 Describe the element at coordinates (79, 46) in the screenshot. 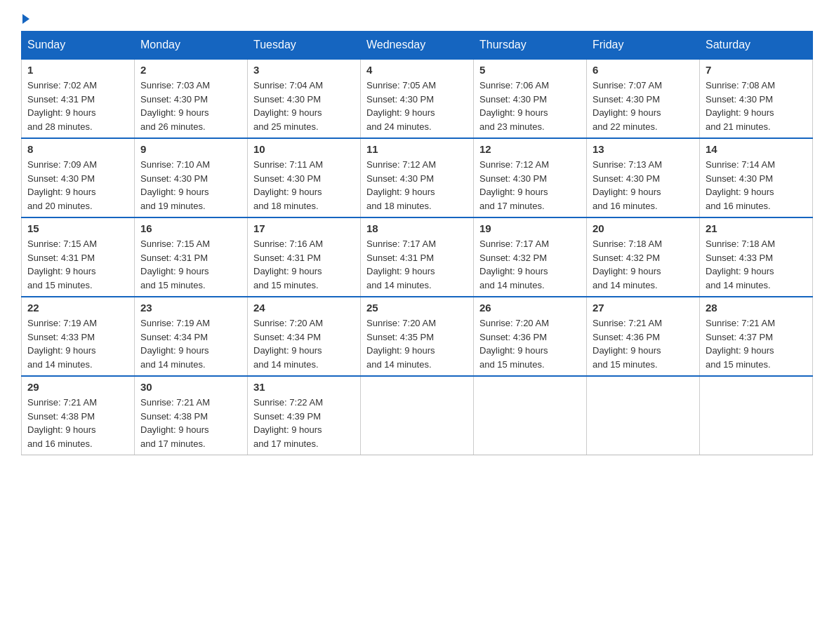

I see `column-header-sunday: Sunday` at that location.